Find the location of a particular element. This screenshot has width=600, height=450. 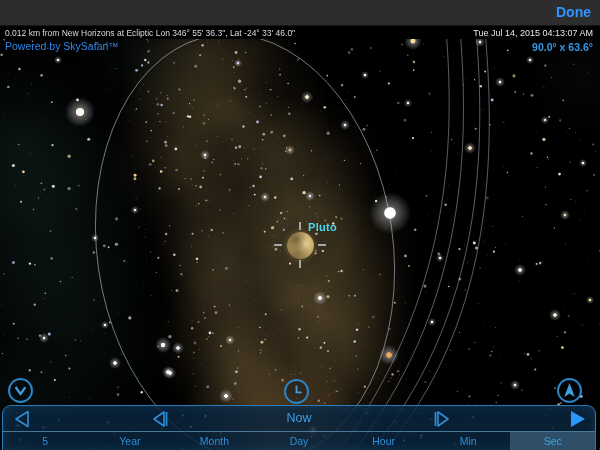

unit-sec: Sec is located at coordinates (552, 441).